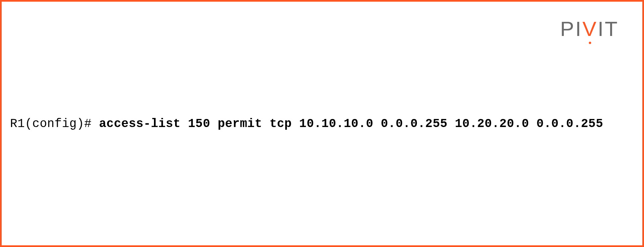  What do you see at coordinates (590, 43) in the screenshot?
I see `logo-dot-icon` at bounding box center [590, 43].